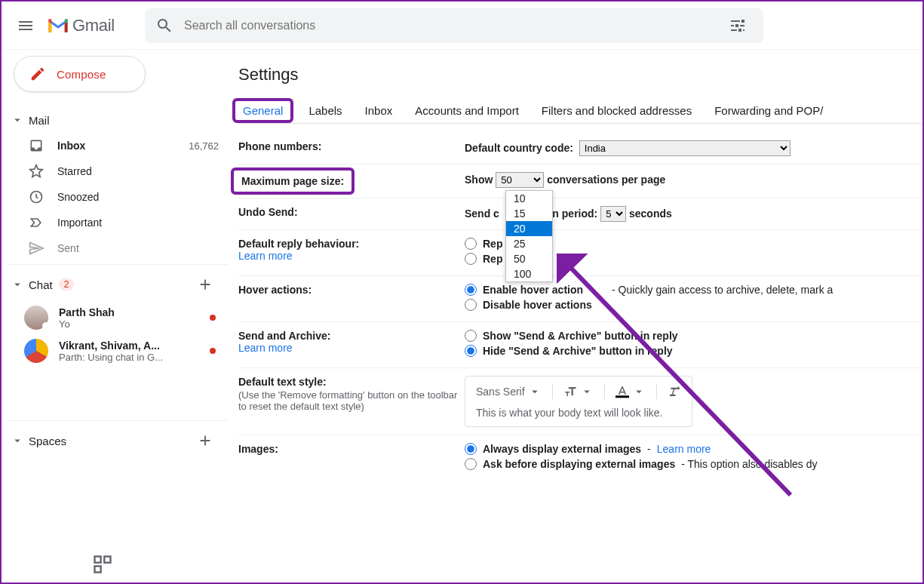 This screenshot has height=584, width=924. I want to click on nav-starred: Starred, so click(118, 171).